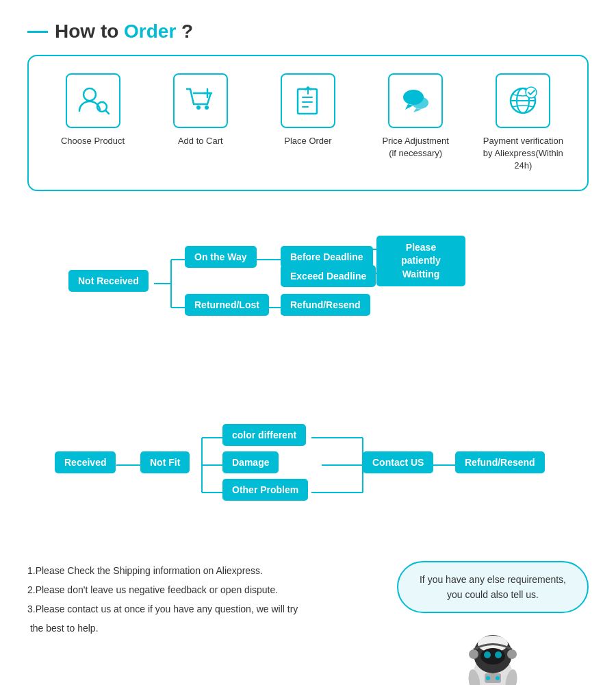 This screenshot has width=616, height=685. I want to click on choose-product-label: Choose Product, so click(93, 141).